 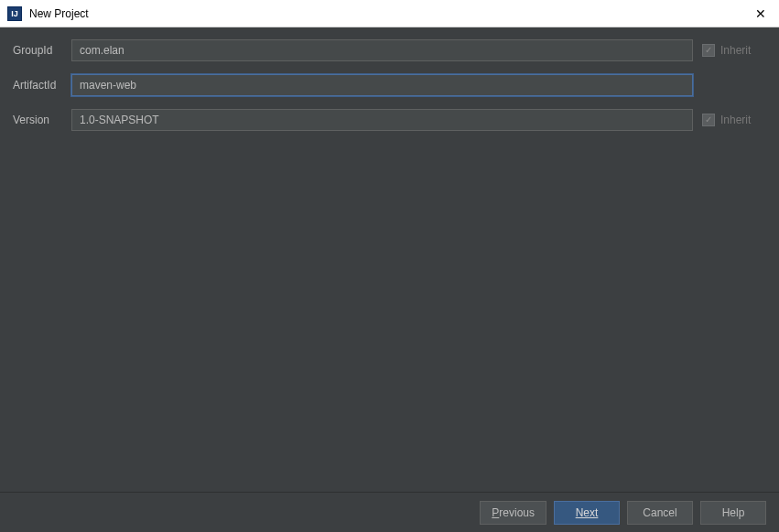 What do you see at coordinates (42, 120) in the screenshot?
I see `label-version: Version` at bounding box center [42, 120].